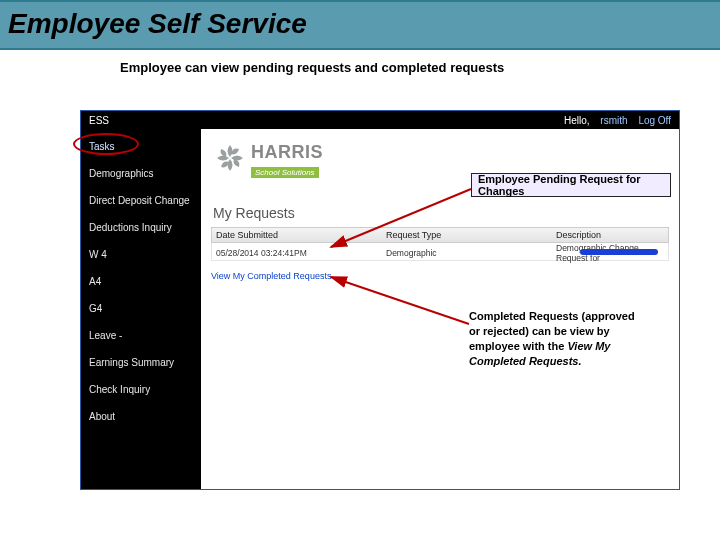 The height and width of the screenshot is (540, 720). I want to click on section-title: My Requests, so click(441, 213).